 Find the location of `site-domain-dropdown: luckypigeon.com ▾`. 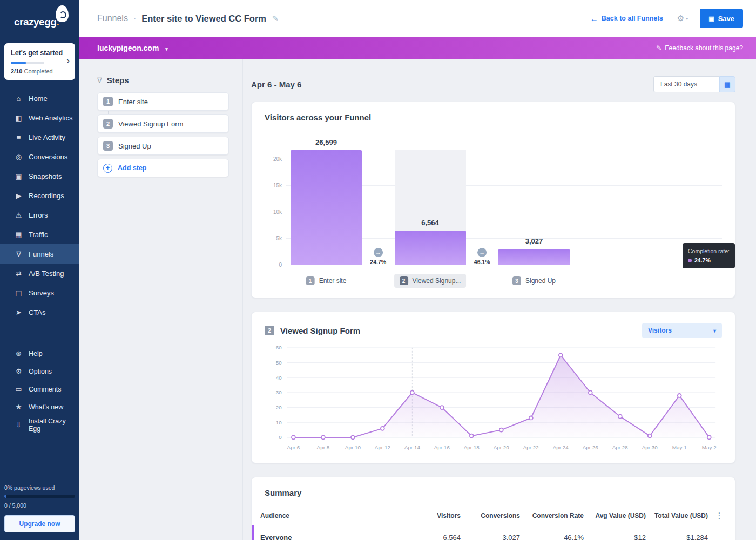

site-domain-dropdown: luckypigeon.com ▾ is located at coordinates (133, 48).